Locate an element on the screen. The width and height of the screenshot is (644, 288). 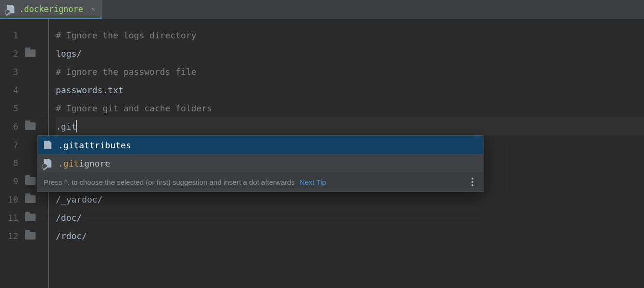
code-text: /doc/ is located at coordinates (69, 218).